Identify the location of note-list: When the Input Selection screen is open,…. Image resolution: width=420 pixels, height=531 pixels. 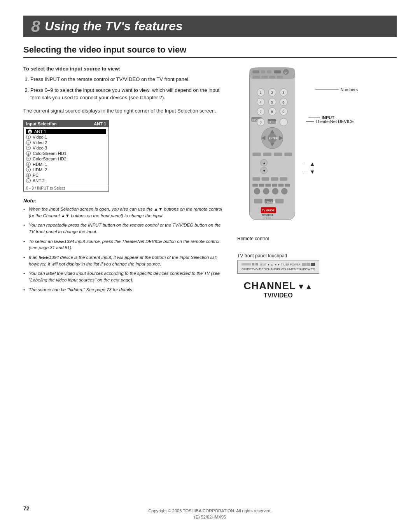
(124, 249).